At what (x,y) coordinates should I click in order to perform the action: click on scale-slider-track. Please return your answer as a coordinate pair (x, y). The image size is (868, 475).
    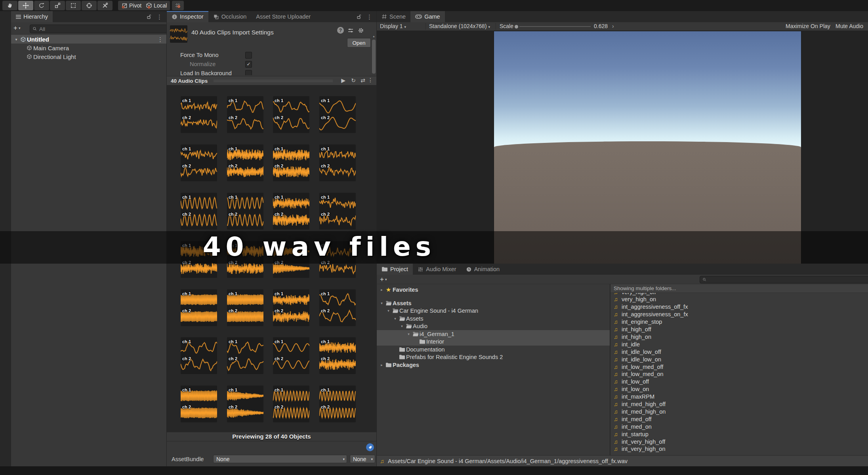
    Looking at the image, I should click on (555, 27).